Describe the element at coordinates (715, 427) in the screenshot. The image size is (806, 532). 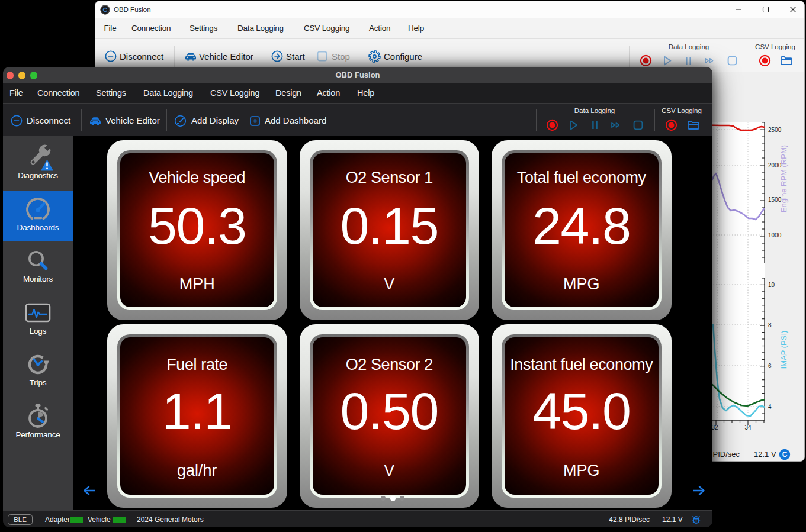
I see `svg-text: 32` at that location.